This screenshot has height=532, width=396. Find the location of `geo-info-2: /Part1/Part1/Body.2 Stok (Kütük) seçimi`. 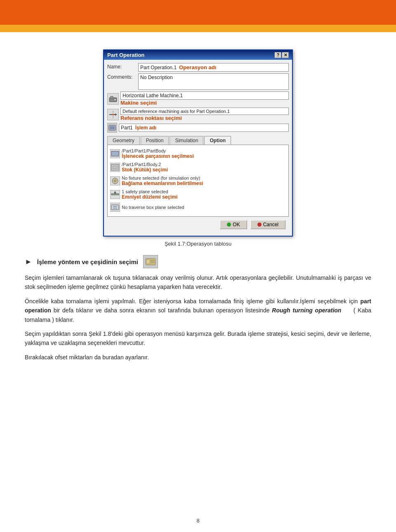

geo-info-2: /Part1/Part1/Body.2 Stok (Kütük) seçimi is located at coordinates (204, 167).